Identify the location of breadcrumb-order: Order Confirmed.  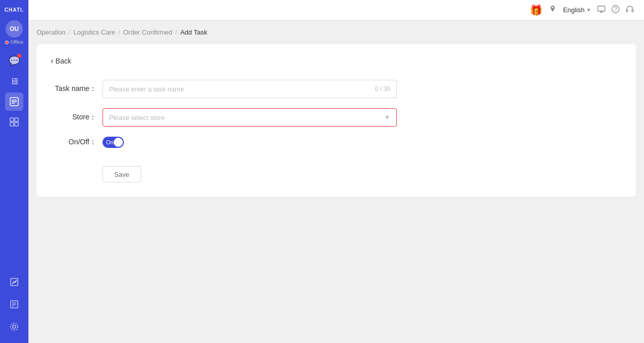
(148, 33).